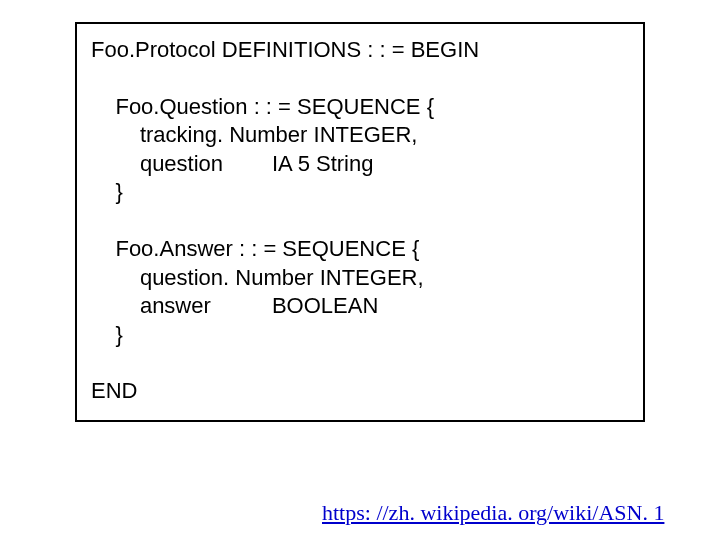 The width and height of the screenshot is (720, 540). Describe the element at coordinates (360, 136) in the screenshot. I see `code-line: tracking. Number INTEGER,` at that location.